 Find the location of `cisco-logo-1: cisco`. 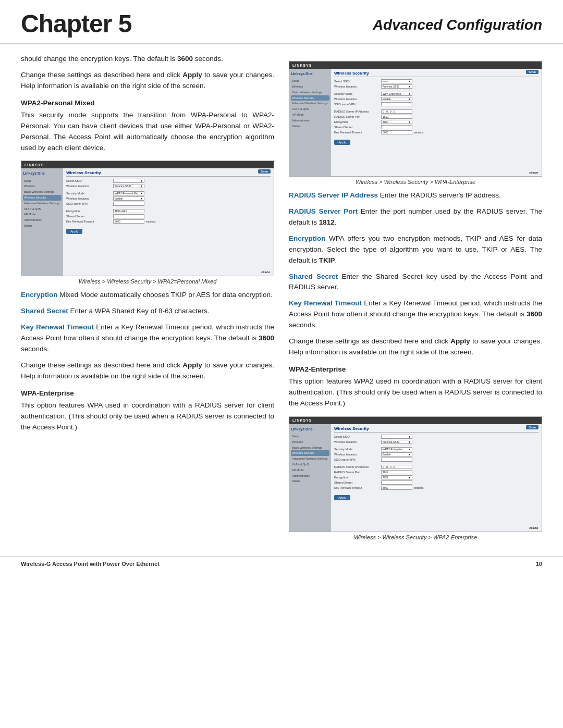

cisco-logo-1: cisco is located at coordinates (266, 272).